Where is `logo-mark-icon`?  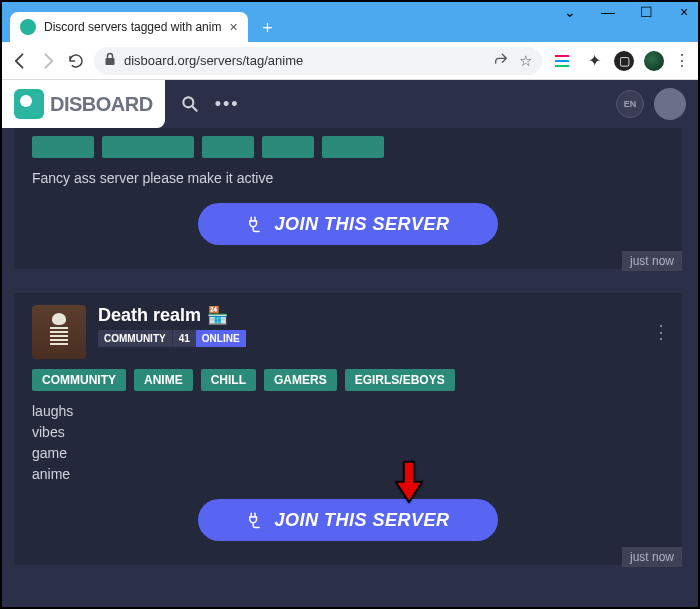 logo-mark-icon is located at coordinates (29, 104).